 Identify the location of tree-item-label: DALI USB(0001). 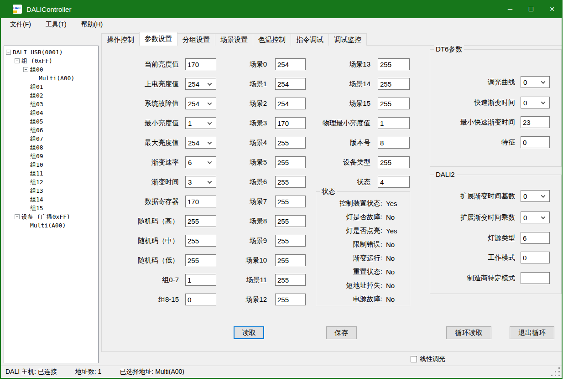
(38, 52).